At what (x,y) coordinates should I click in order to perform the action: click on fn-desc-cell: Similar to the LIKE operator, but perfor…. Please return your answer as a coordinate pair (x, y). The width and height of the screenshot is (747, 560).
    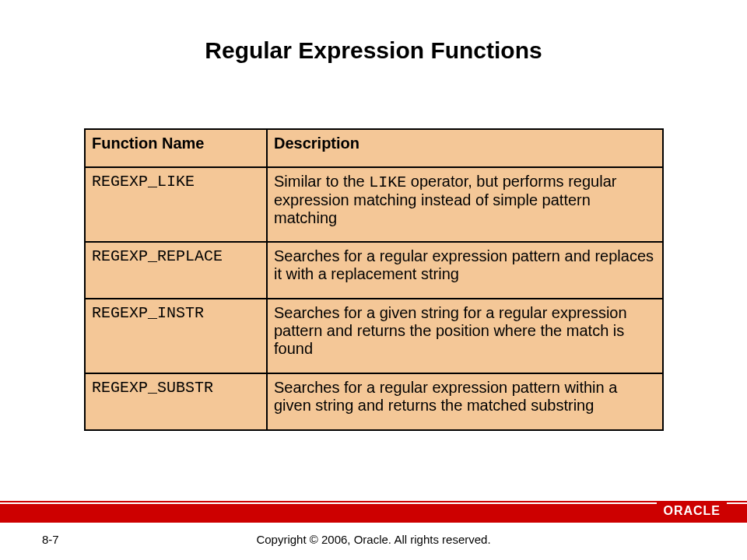
    Looking at the image, I should click on (465, 205).